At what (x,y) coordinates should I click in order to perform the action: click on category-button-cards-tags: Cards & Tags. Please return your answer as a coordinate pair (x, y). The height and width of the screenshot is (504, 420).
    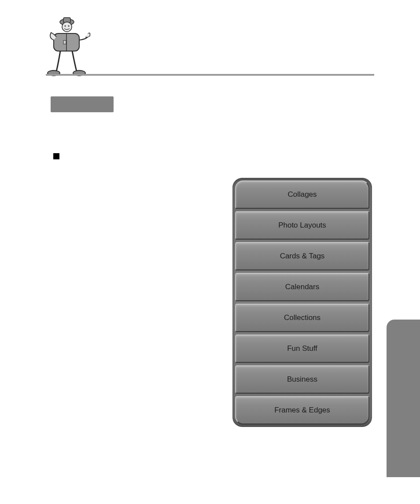
    Looking at the image, I should click on (302, 256).